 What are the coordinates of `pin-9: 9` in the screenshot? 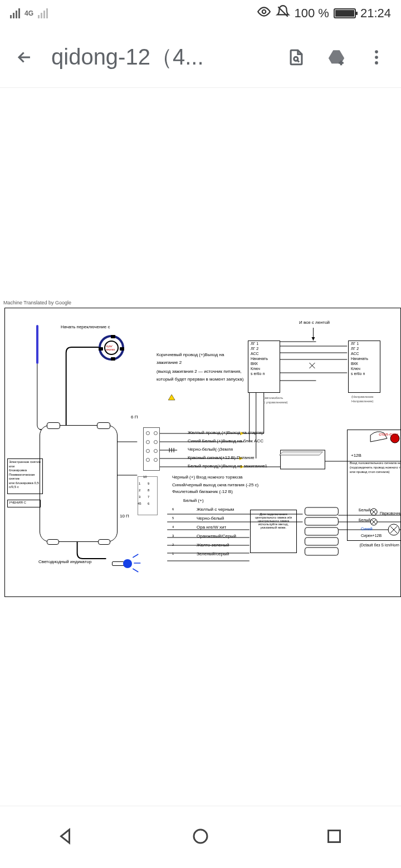 It's located at (148, 484).